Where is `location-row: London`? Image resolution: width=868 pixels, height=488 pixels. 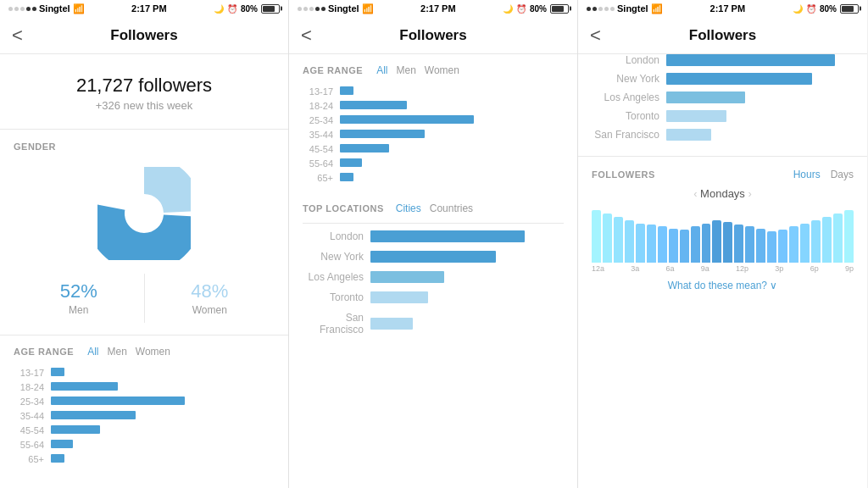 location-row: London is located at coordinates (433, 236).